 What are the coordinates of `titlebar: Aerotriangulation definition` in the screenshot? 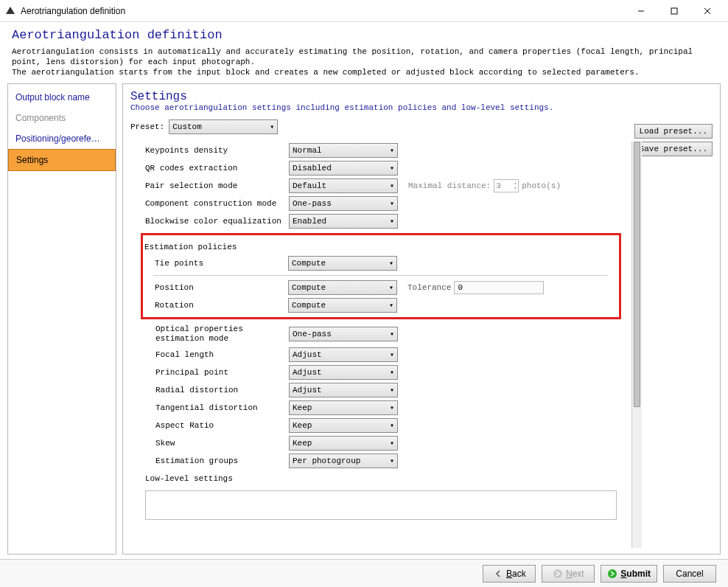 It's located at (364, 11).